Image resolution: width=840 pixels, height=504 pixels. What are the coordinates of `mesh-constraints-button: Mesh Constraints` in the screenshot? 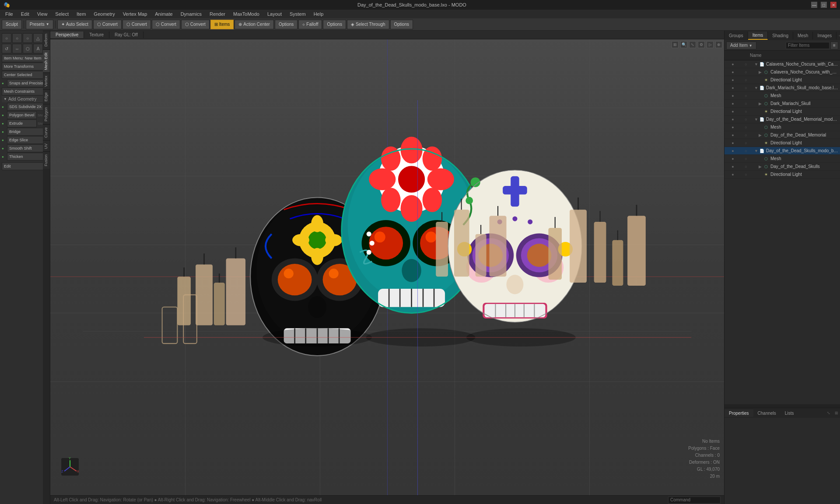 It's located at (25, 91).